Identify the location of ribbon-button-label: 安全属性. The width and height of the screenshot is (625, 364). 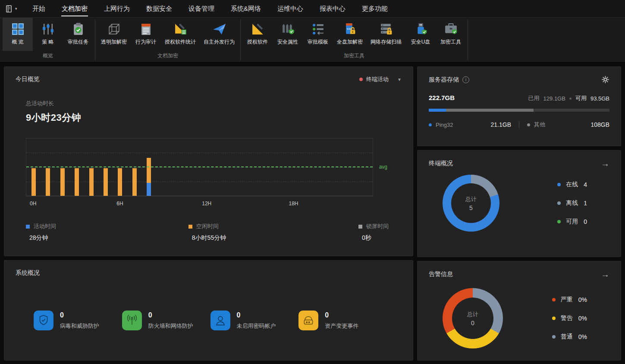
(288, 42).